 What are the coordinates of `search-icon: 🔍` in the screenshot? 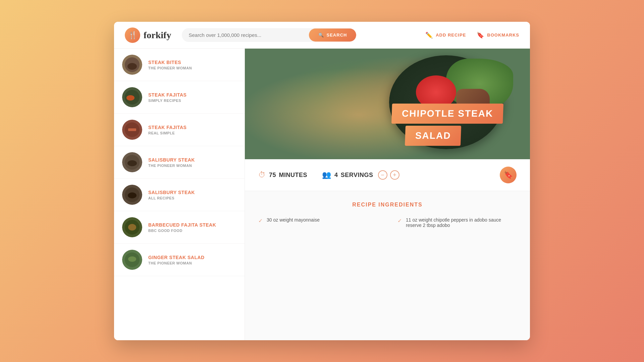 It's located at (321, 35).